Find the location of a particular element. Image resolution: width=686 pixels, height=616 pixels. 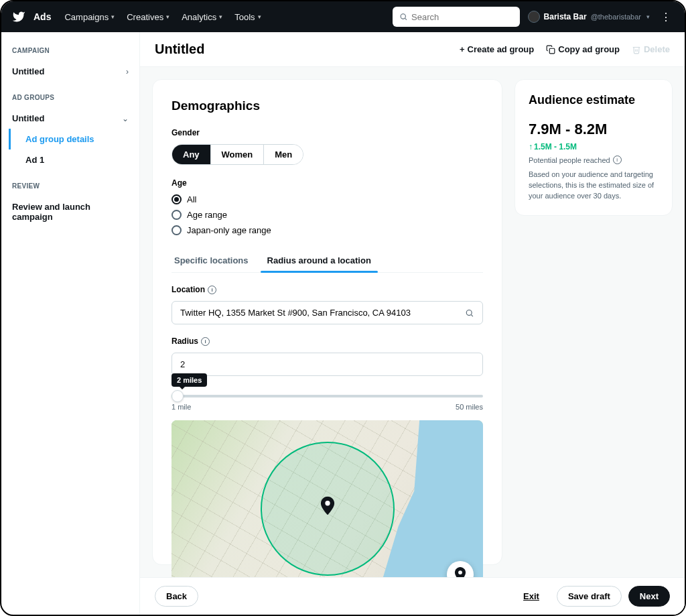

nav-analytics: Analytics▾ is located at coordinates (202, 17).